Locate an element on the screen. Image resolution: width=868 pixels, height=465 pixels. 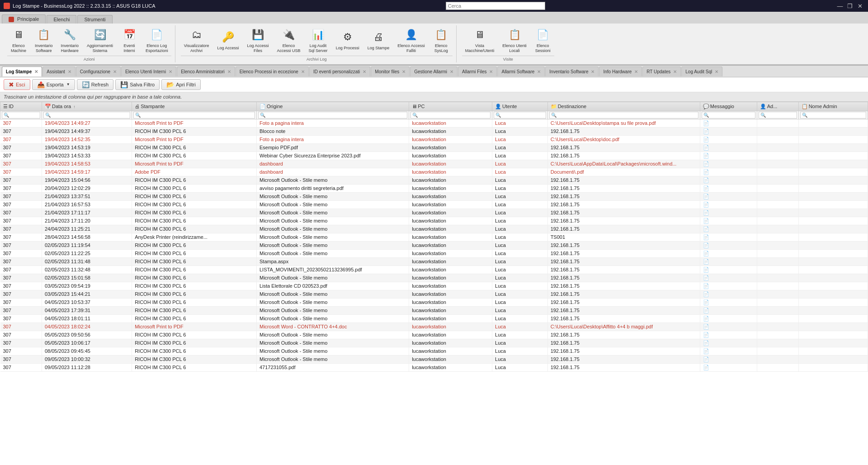
table-row: 30702/05/2023 11:31:48RICOH IM C300 PCL … is located at coordinates (434, 261).